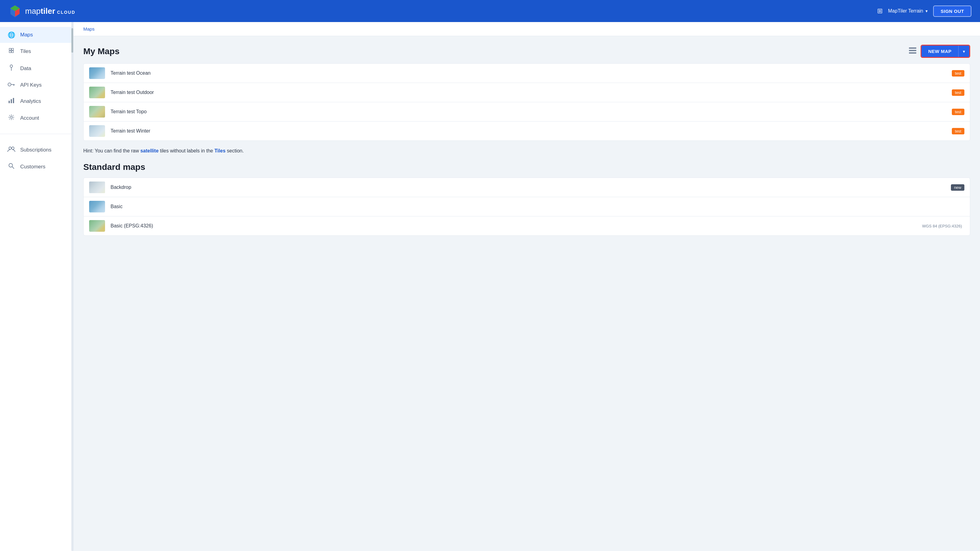 This screenshot has height=551, width=980. Describe the element at coordinates (11, 51) in the screenshot. I see `tiles-icon` at that location.